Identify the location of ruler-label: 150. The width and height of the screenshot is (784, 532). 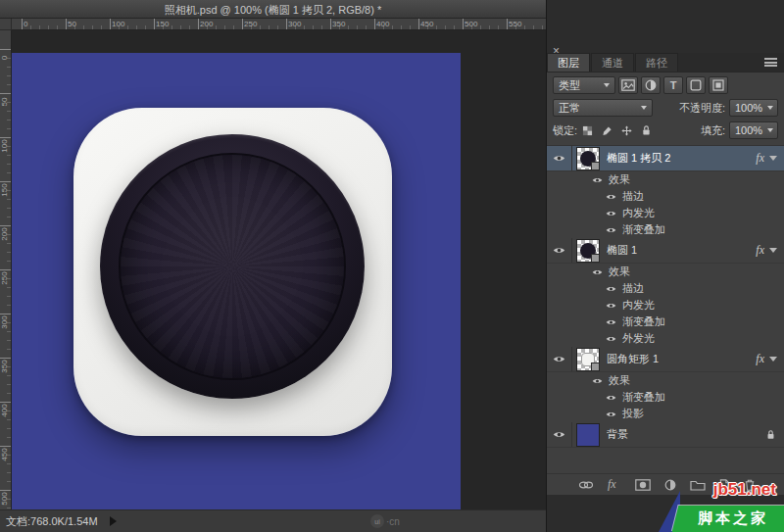
(5, 190).